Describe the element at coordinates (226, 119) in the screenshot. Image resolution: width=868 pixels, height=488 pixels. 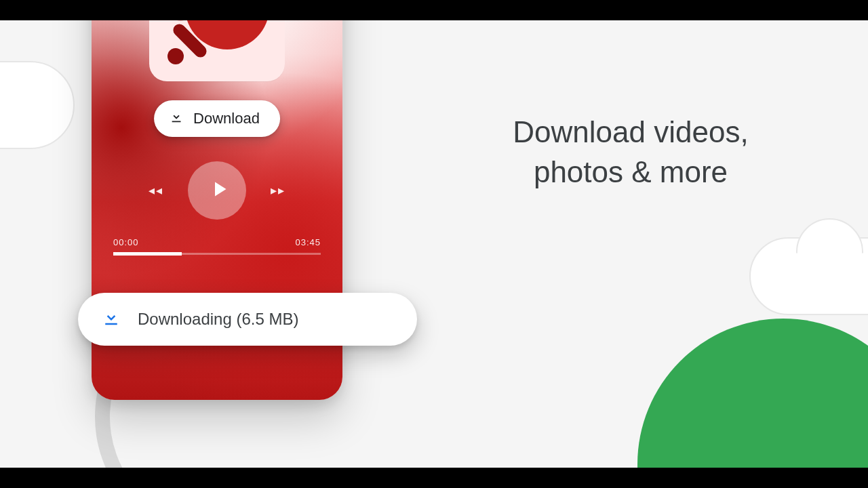
I see `download-button-label: Download` at that location.